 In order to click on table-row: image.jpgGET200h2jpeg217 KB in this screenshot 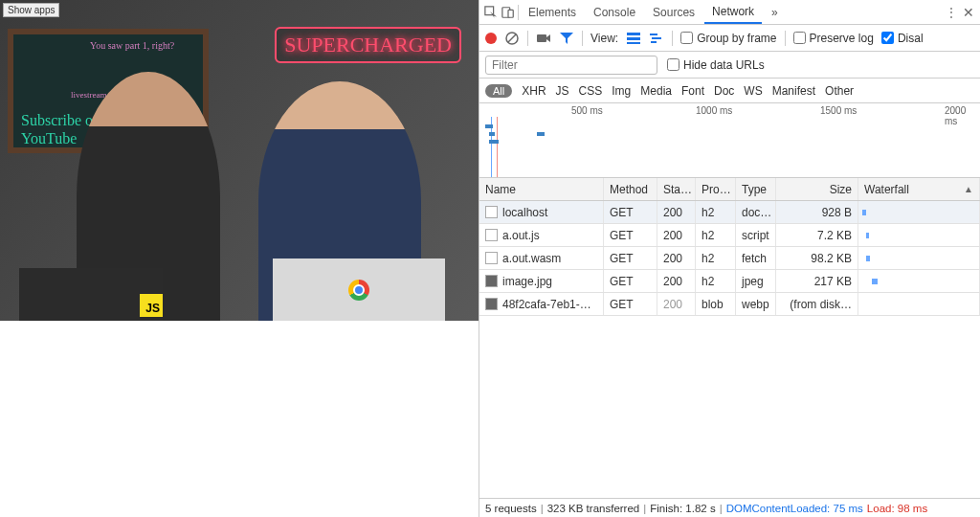, I will do `click(729, 281)`.